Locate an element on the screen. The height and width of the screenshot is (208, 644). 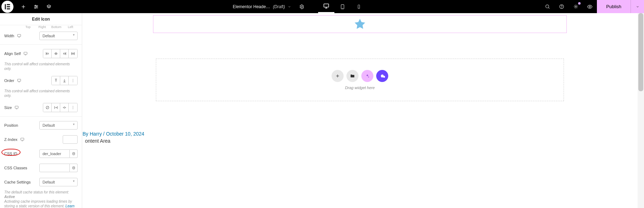
folder-button is located at coordinates (352, 76).